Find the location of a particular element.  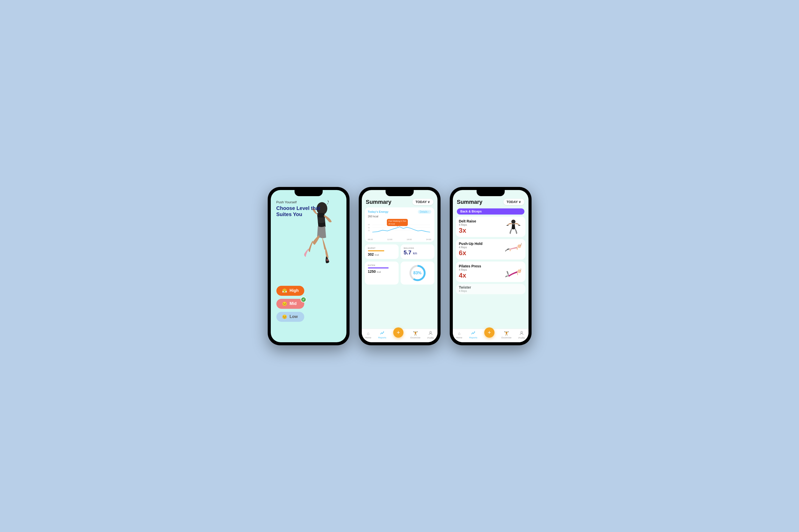

workout-item-1: Push-Up Hold 4 Reps 6x is located at coordinates (491, 249).